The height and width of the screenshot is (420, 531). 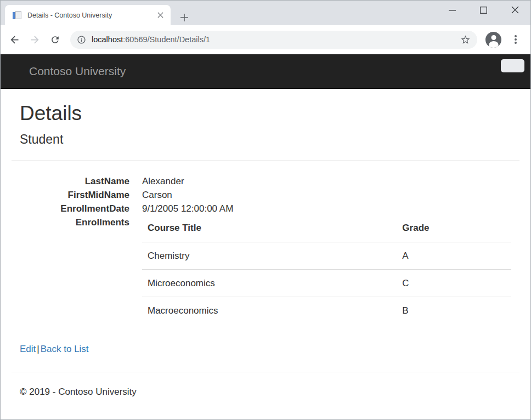 I want to click on copyright-text: © 2019 - Contoso University, so click(x=266, y=392).